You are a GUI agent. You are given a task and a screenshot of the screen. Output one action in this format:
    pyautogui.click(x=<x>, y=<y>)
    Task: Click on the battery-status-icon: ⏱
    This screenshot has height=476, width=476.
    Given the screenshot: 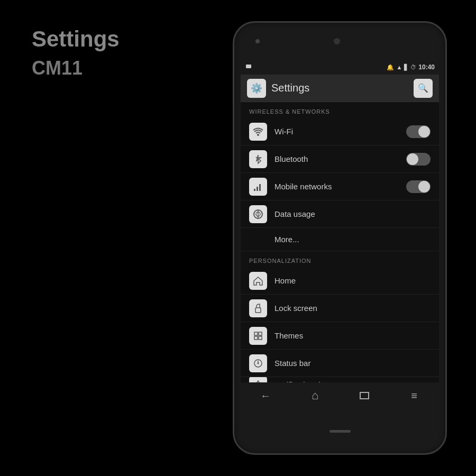 What is the action you would take?
    pyautogui.click(x=414, y=67)
    